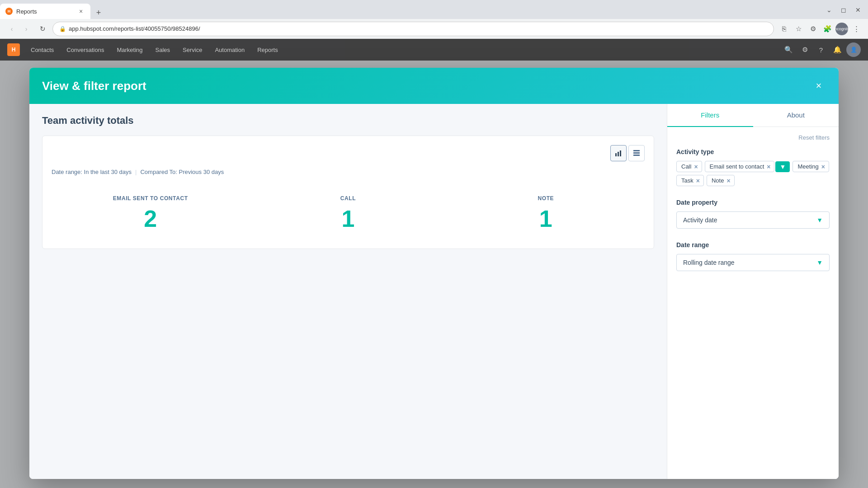 Image resolution: width=868 pixels, height=488 pixels. Describe the element at coordinates (413, 29) in the screenshot. I see `address-bar: 🔒 app.hubspot.com/reports-list/40055750/…` at that location.